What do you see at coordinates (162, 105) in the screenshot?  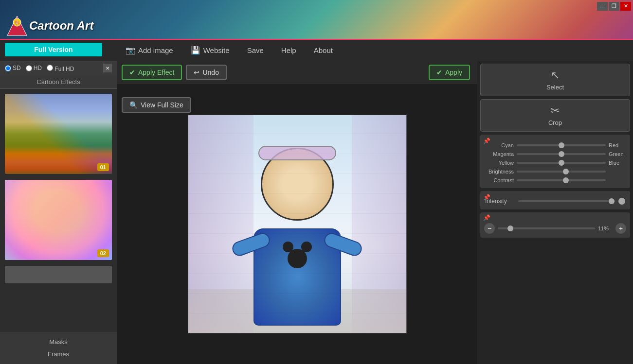 I see `view-full-size-label-2: View Full Size` at bounding box center [162, 105].